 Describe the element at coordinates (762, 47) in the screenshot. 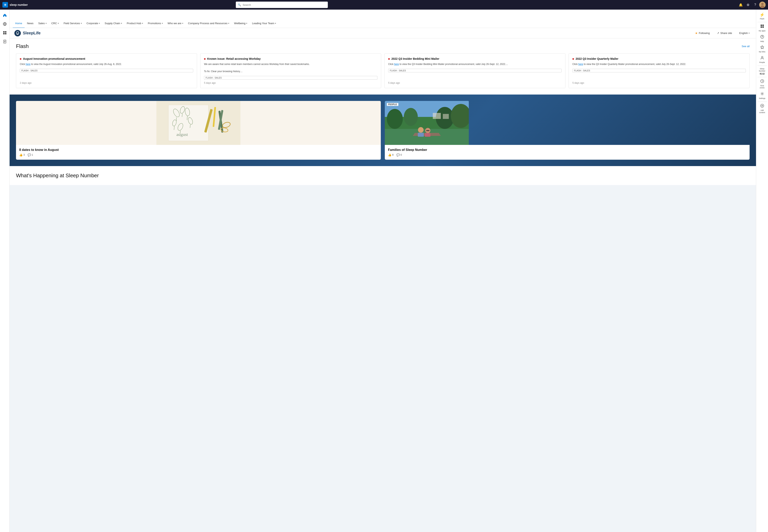

I see `star-outline-icon` at that location.